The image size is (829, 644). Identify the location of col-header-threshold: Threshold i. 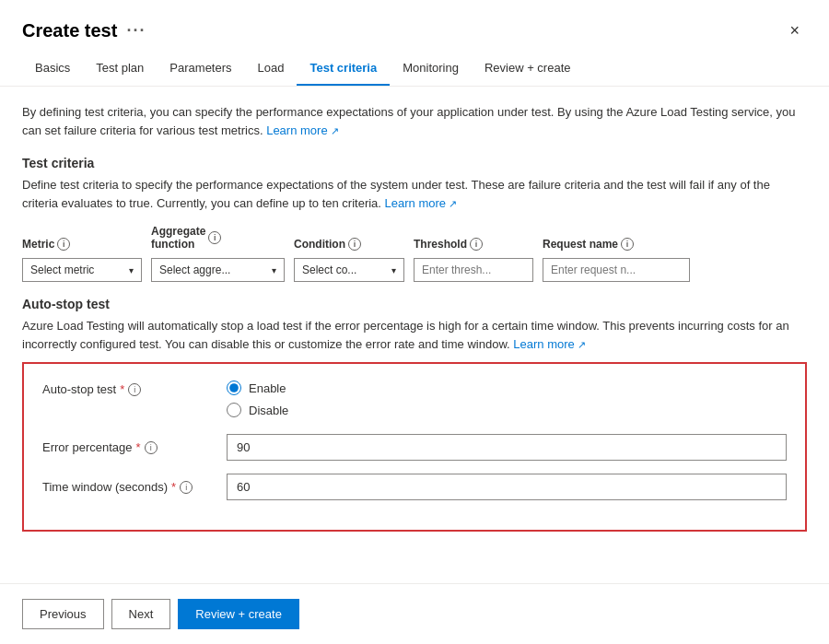
(473, 244).